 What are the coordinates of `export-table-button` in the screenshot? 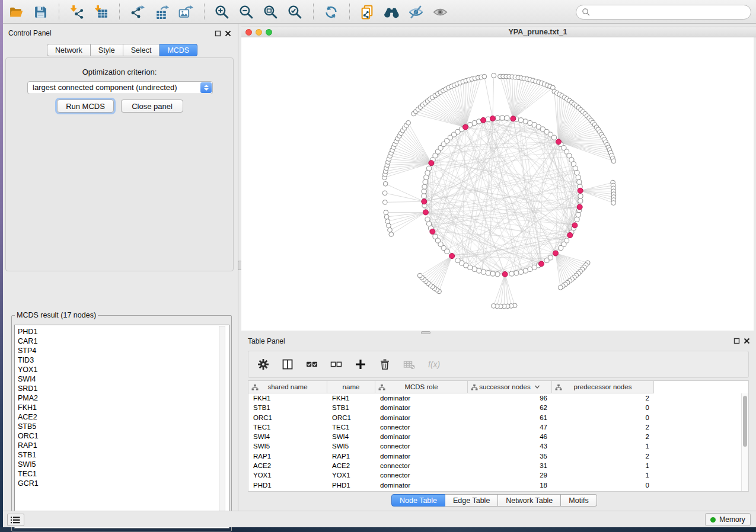 It's located at (162, 12).